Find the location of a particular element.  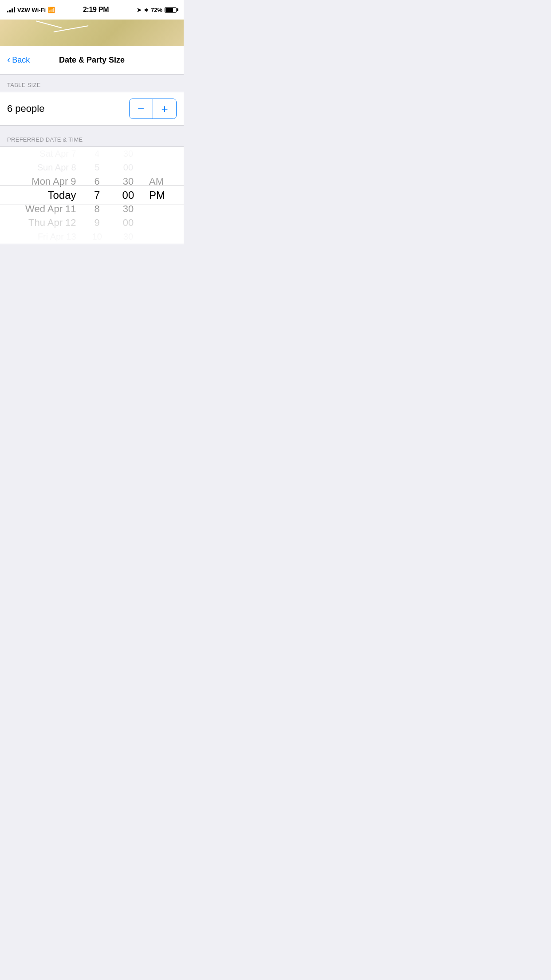

increment-button: + is located at coordinates (165, 109).